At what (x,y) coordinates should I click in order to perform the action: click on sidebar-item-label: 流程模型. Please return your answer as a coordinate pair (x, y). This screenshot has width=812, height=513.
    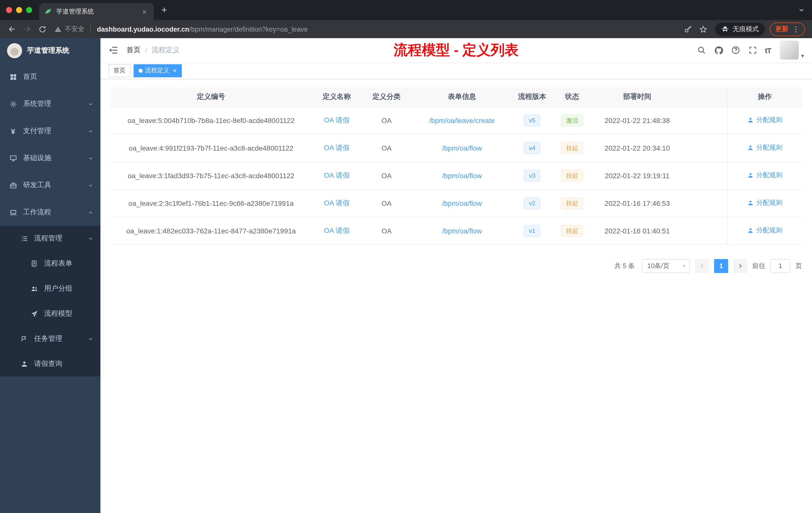
    Looking at the image, I should click on (58, 313).